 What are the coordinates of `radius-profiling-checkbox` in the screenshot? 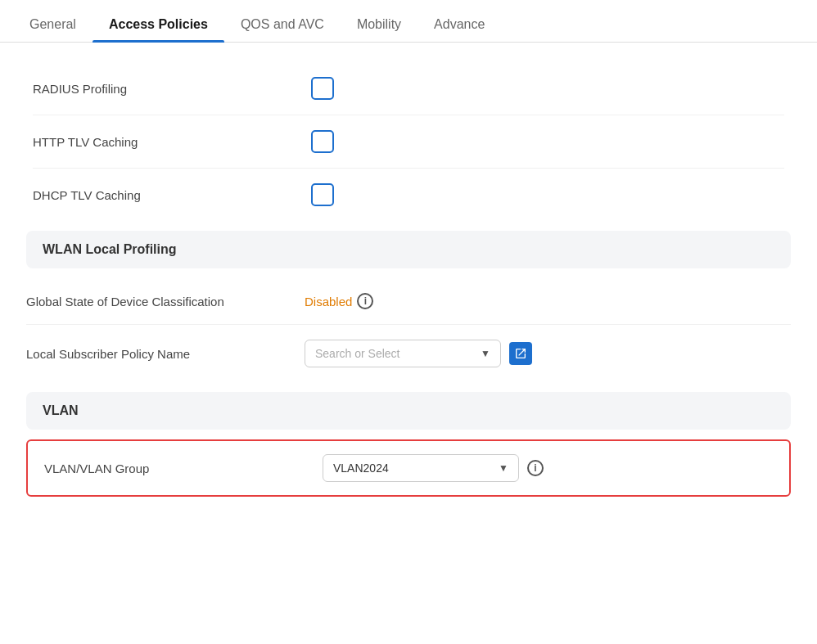 It's located at (323, 88).